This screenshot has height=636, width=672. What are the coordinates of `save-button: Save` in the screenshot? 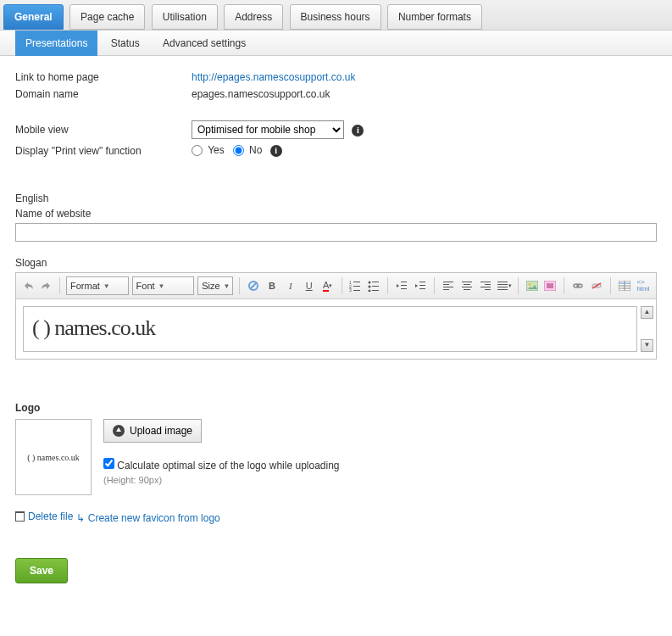 It's located at (42, 571).